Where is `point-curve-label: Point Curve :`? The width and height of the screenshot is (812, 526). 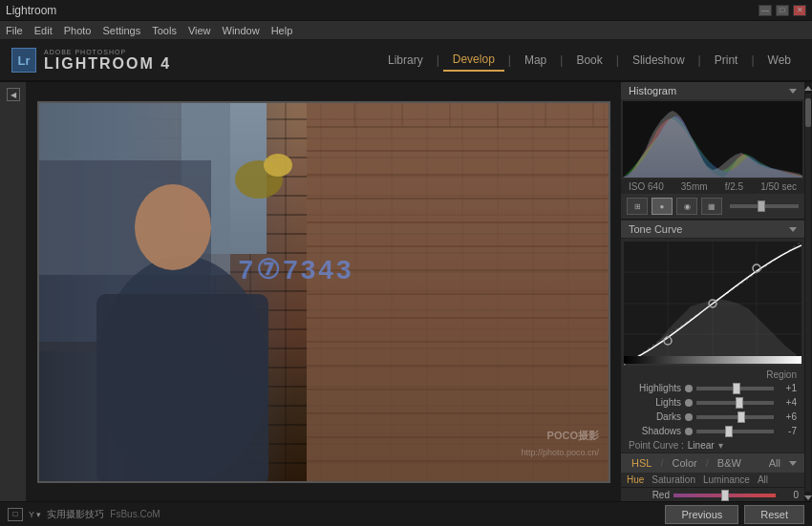
point-curve-label: Point Curve : is located at coordinates (656, 445).